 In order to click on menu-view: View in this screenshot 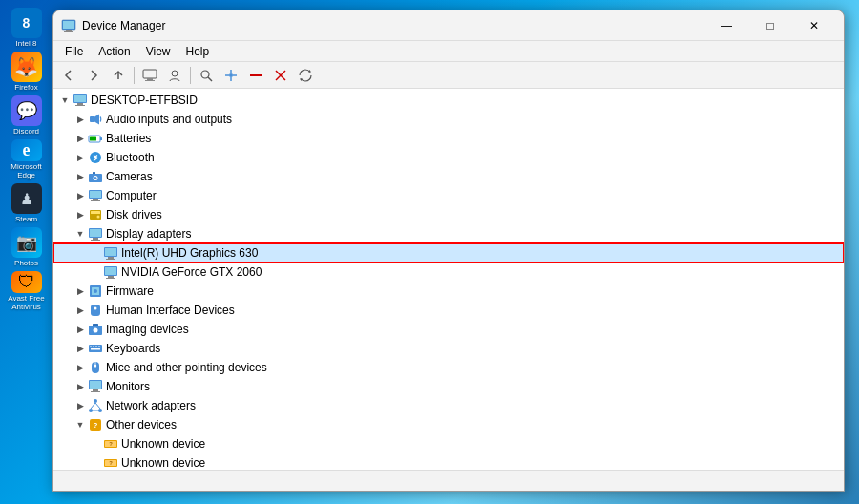, I will do `click(158, 52)`.